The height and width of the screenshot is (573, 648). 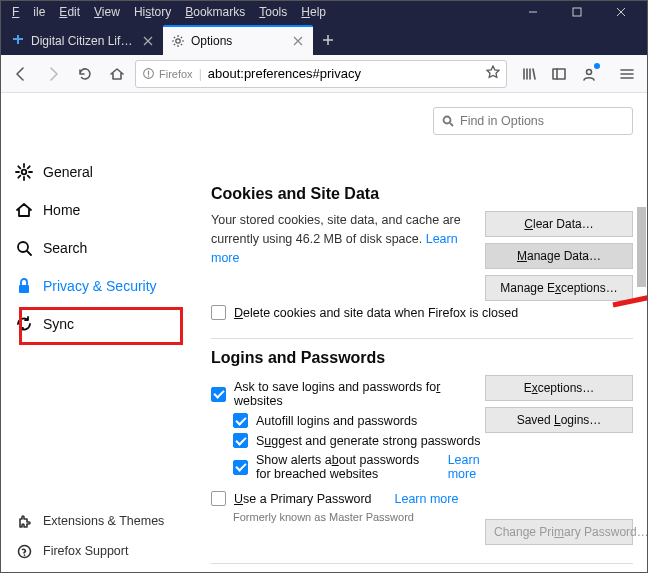 I want to click on logins-exceptions-button: Exceptions…, so click(x=559, y=388).